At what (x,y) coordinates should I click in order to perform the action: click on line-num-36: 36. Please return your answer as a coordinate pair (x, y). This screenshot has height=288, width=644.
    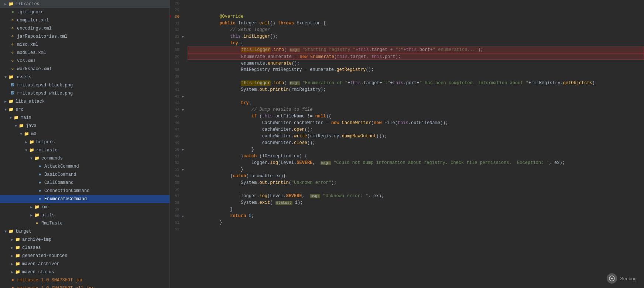
    Looking at the image, I should click on (176, 56).